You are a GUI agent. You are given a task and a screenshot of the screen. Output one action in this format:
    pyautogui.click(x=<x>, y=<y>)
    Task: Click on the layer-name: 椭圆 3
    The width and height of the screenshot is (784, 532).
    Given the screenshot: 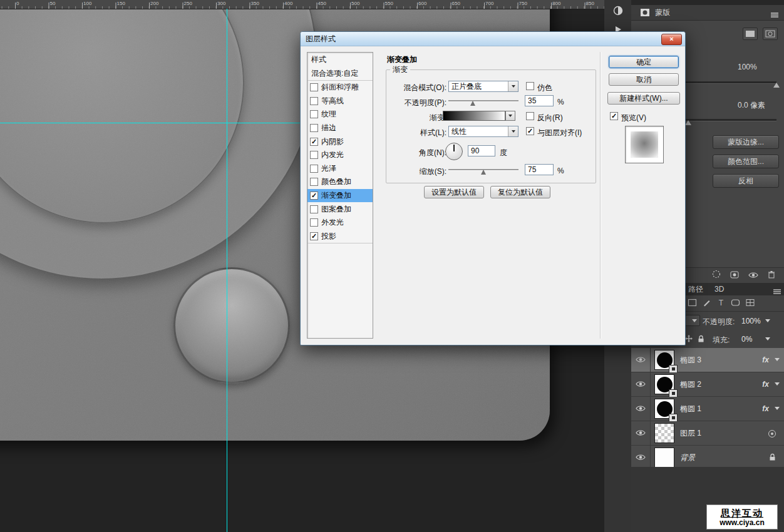 What is the action you would take?
    pyautogui.click(x=691, y=361)
    